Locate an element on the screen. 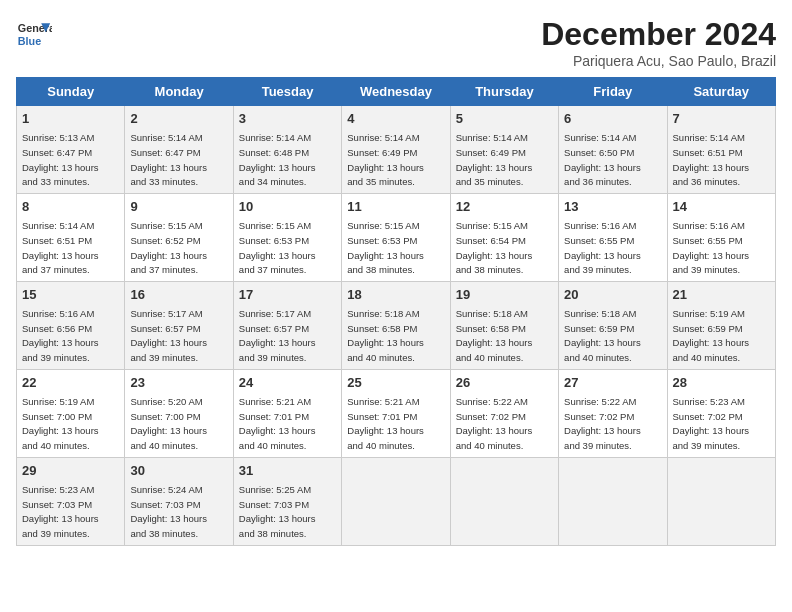 This screenshot has width=792, height=612. calendar-day-9: 9Sunrise: 5:15 AMSunset: 6:52 PMDaylight… is located at coordinates (179, 237).